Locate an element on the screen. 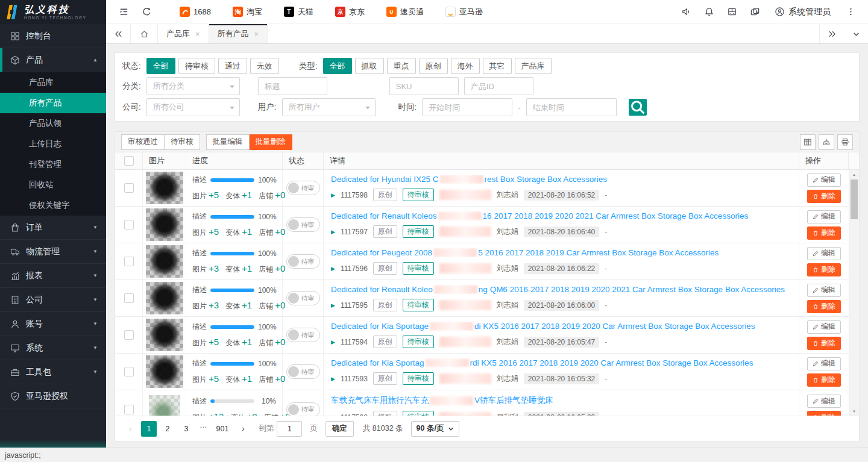 The image size is (868, 462). scrollbar-up-icon: ▲ is located at coordinates (854, 175).